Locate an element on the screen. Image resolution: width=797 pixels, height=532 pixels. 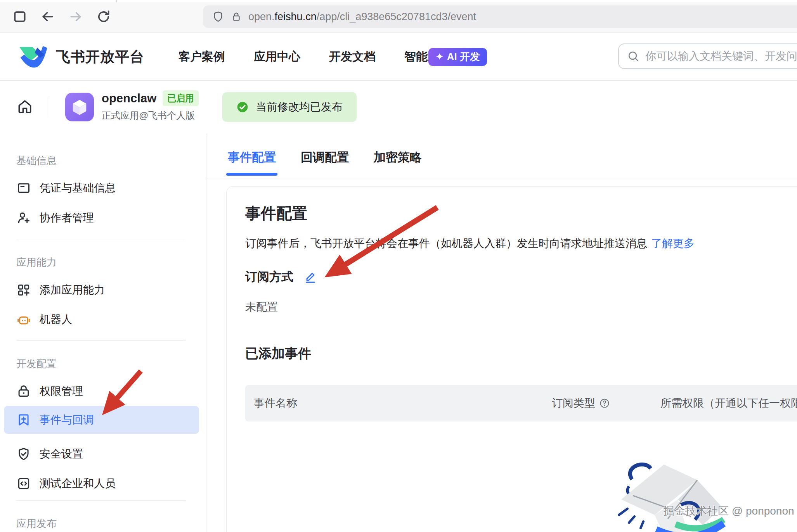
sidebar-item-test-company: 测试企业和人员 is located at coordinates (103, 484).